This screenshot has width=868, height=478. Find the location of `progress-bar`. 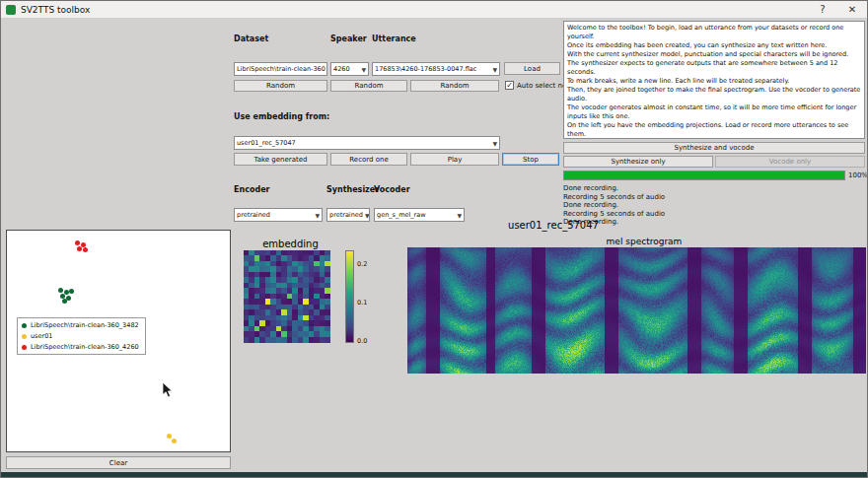

progress-bar is located at coordinates (704, 175).